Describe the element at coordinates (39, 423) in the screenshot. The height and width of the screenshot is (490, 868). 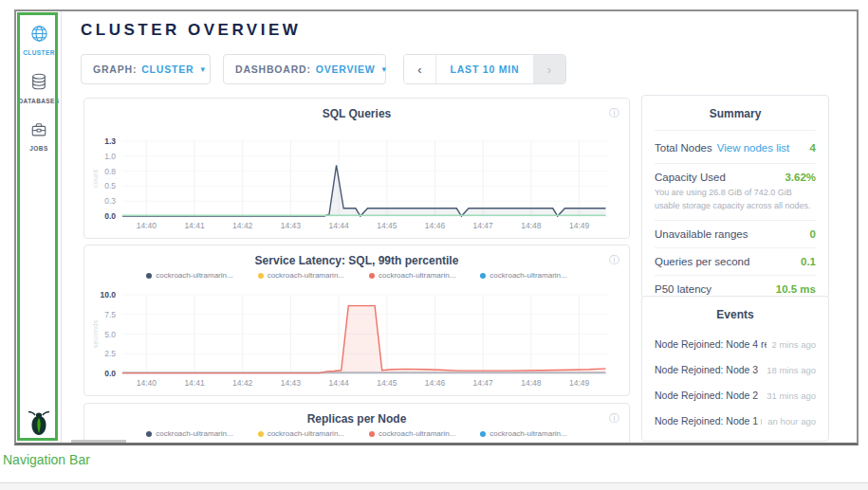
I see `cockroachdb-logo-icon` at that location.